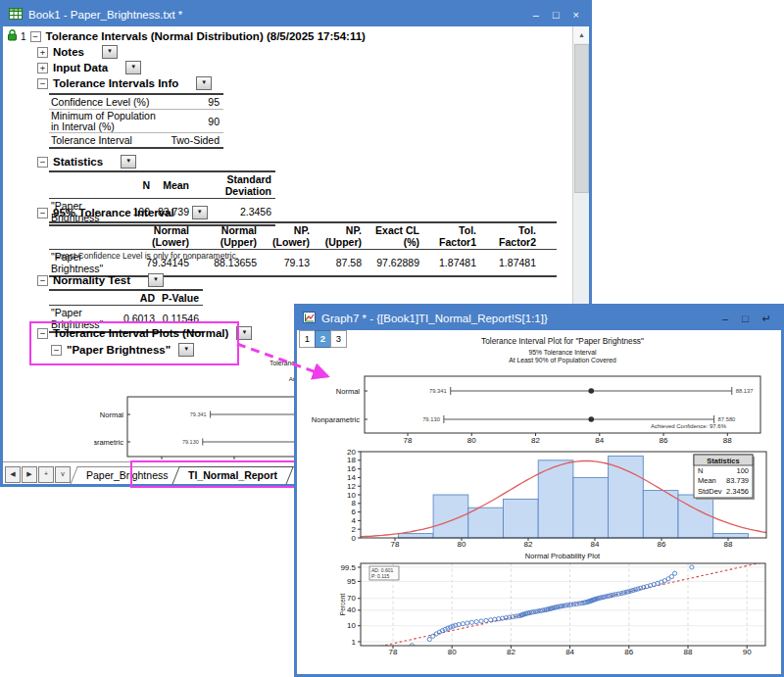 The image size is (784, 677). I want to click on tab-scroll-right-icon: ▶, so click(29, 474).